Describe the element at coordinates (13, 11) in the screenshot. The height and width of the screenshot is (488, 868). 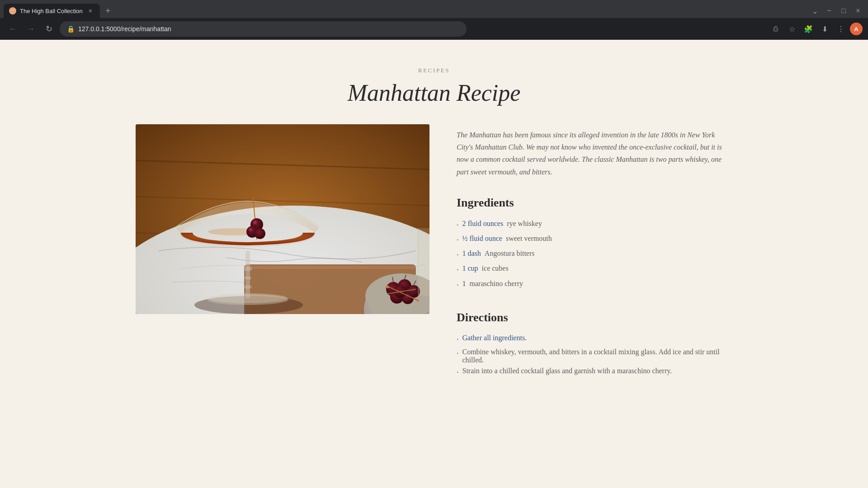
I see `tab-favicon: 🍹` at that location.